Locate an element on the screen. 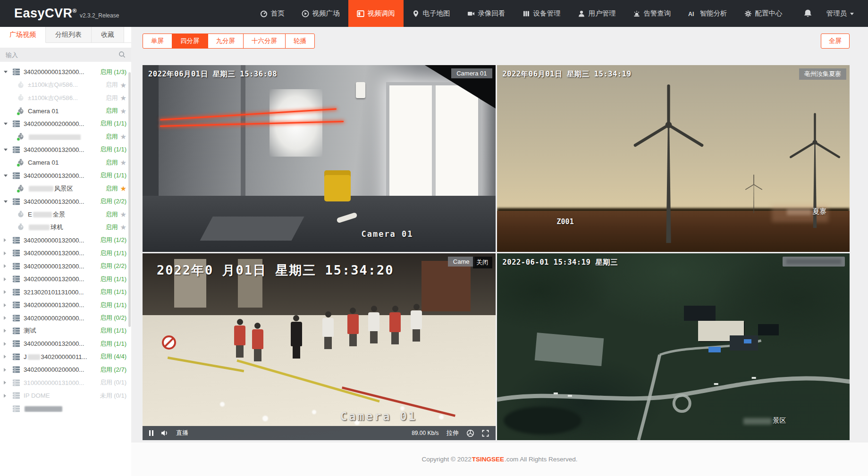 Image resolution: width=868 pixels, height=476 pixels. tree-device-row is located at coordinates (66, 409).